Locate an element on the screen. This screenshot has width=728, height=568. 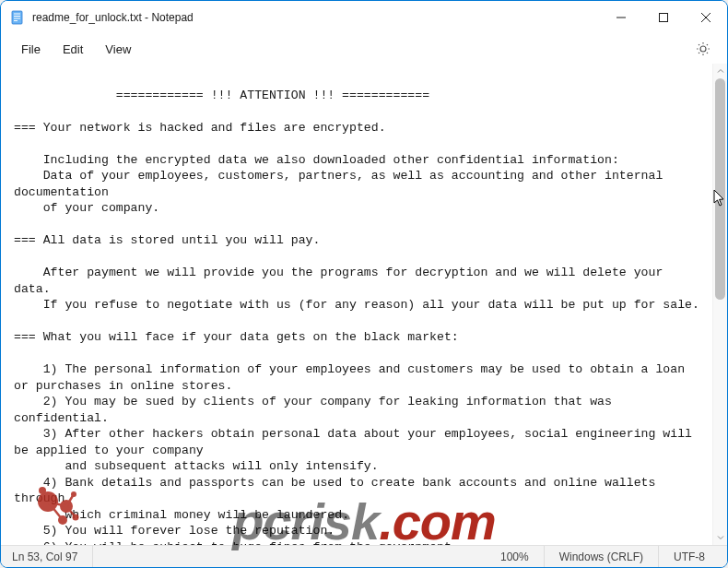
settings-button is located at coordinates (703, 49).